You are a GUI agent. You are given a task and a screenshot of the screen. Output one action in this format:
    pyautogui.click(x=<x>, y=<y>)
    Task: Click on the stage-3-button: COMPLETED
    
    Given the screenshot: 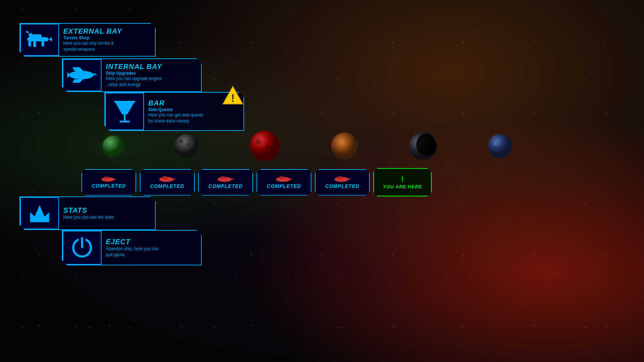 What is the action you would take?
    pyautogui.click(x=226, y=183)
    